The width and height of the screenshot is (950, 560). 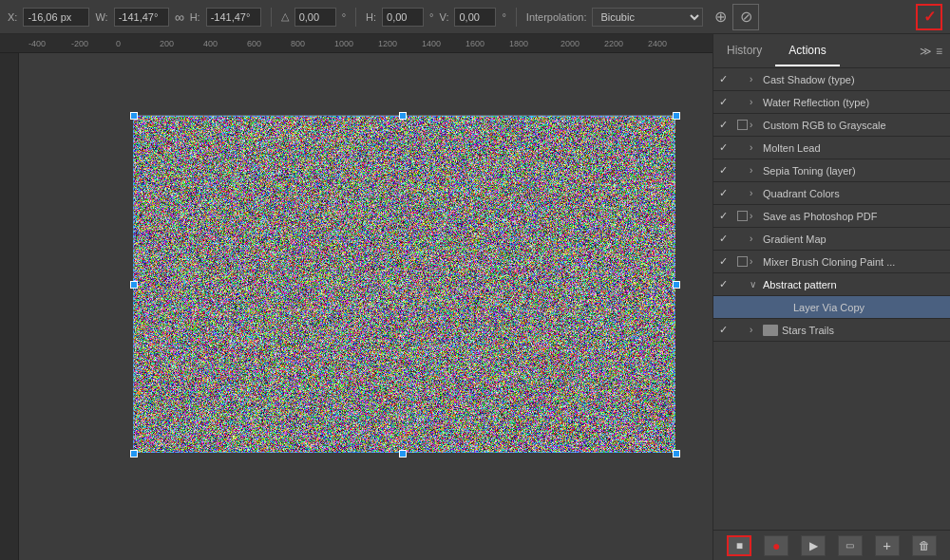 What do you see at coordinates (403, 17) in the screenshot?
I see `h2-input` at bounding box center [403, 17].